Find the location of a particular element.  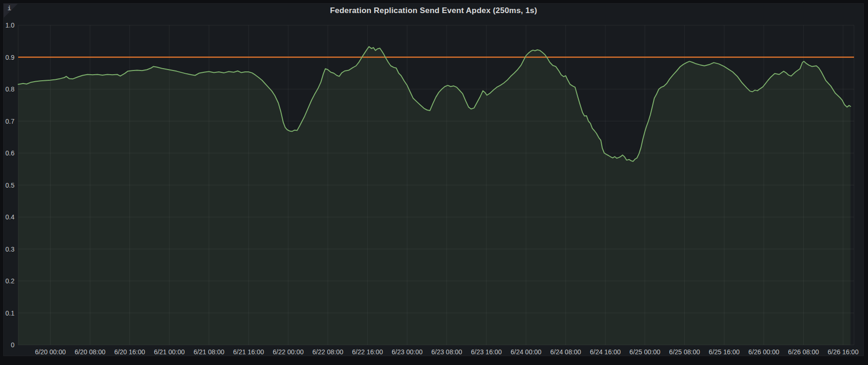

y-axis-tick-label: 0.4 is located at coordinates (10, 217).